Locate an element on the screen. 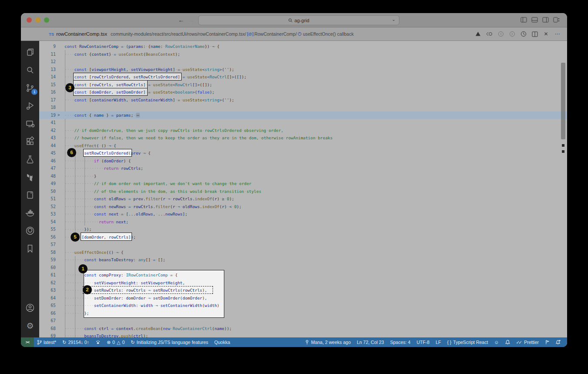  prettier-item: ✓✓ Prettier is located at coordinates (527, 342).